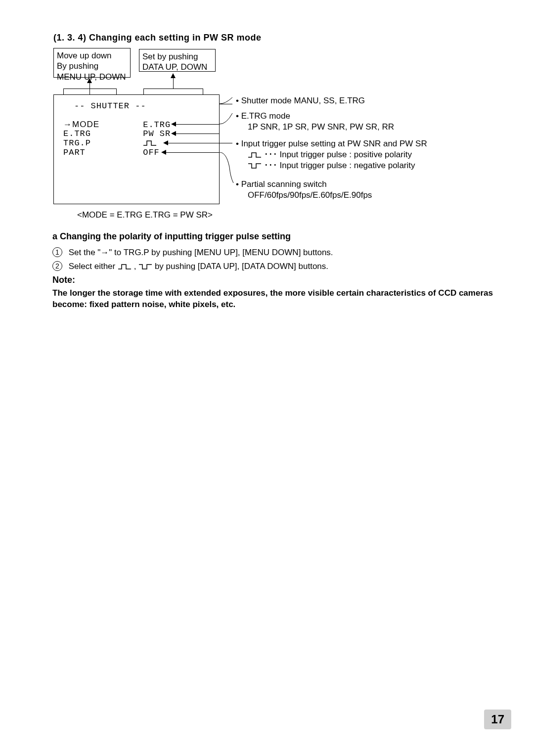 The height and width of the screenshot is (756, 534). I want to click on desc-text: E.TRG mode, so click(263, 116).